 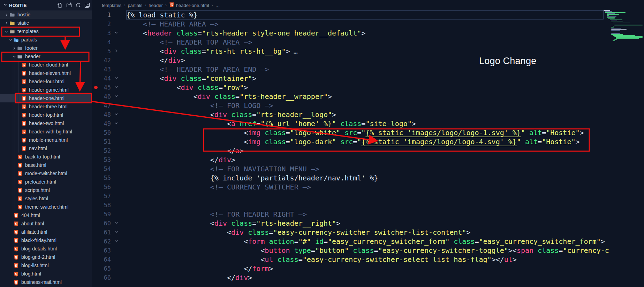 I want to click on breadcrumb-item: partials, so click(x=135, y=6).